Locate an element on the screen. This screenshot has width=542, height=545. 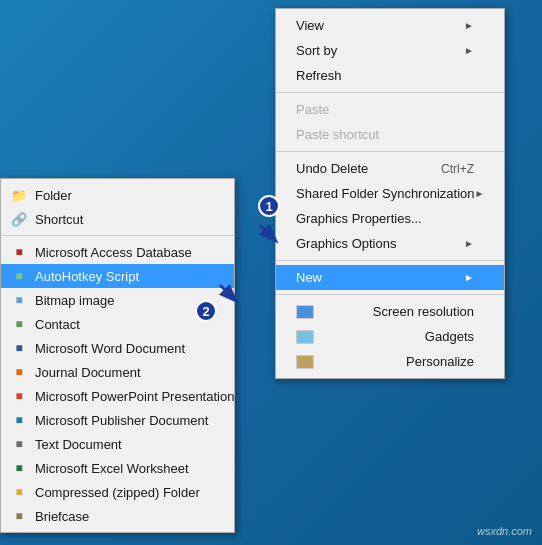
menu-item-gadgets: Gadgets is located at coordinates (390, 336).